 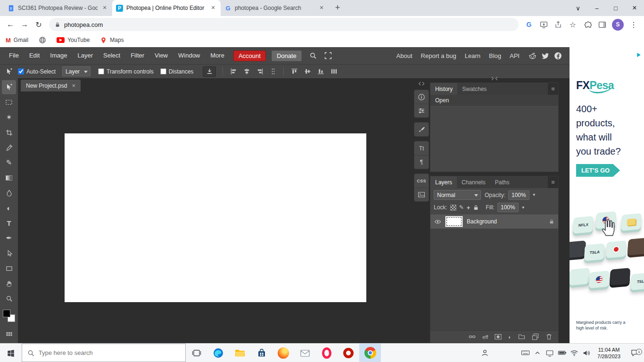 I want to click on document-close-icon: ×, so click(x=74, y=86).